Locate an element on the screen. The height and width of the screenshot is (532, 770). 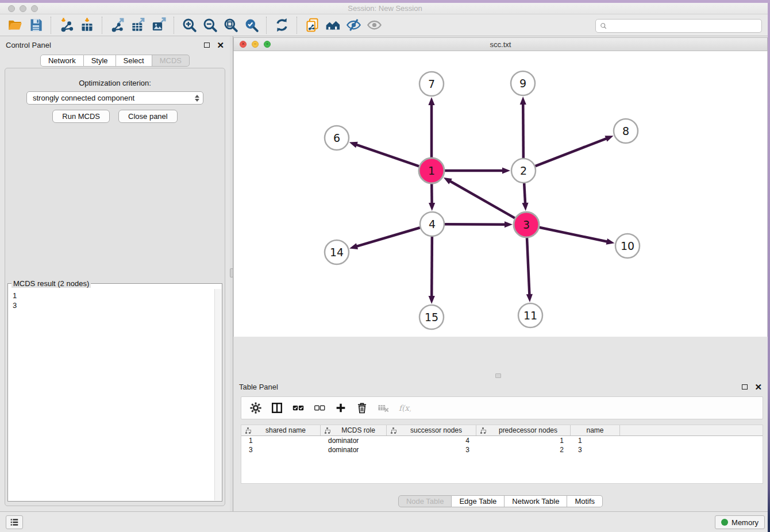
hide-graphics-details-button is located at coordinates (353, 25).